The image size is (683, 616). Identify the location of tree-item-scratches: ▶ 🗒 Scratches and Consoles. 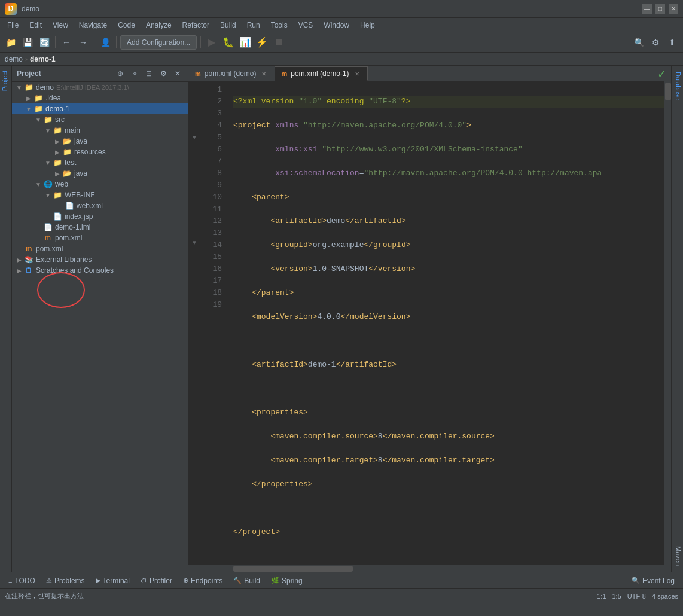
(100, 270).